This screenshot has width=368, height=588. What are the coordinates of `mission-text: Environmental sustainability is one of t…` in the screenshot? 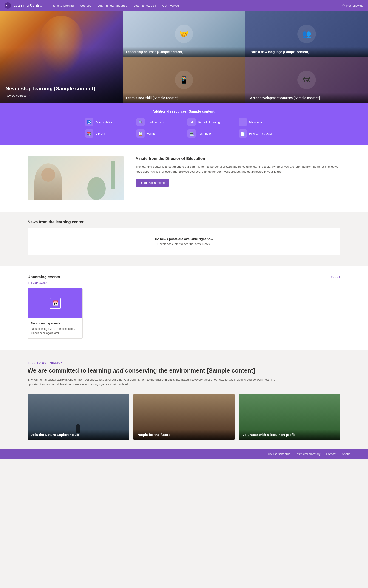 It's located at (154, 382).